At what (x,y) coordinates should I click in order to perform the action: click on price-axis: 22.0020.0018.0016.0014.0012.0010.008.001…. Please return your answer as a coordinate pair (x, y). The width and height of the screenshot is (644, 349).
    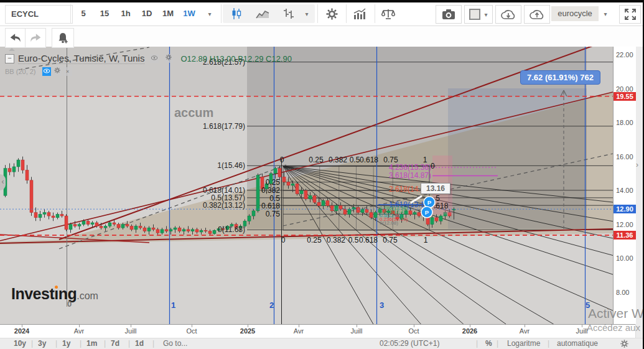
    Looking at the image, I should click on (625, 185).